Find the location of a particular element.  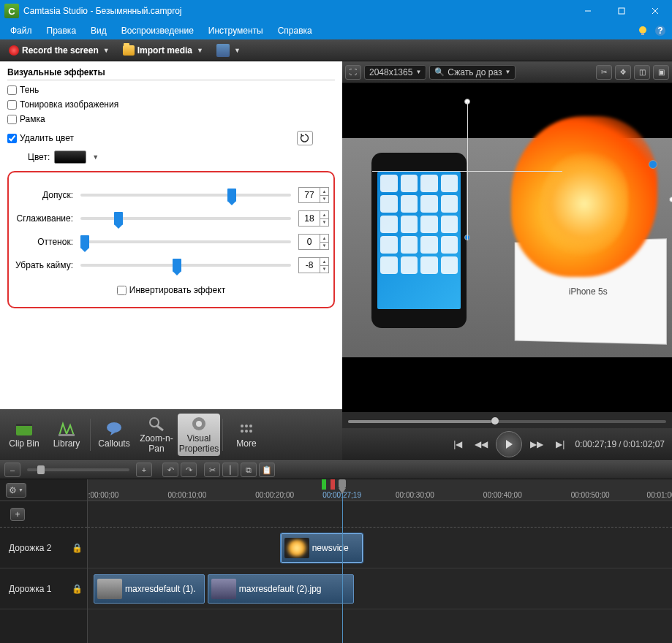

timeline-zoom-slider is located at coordinates (78, 470).